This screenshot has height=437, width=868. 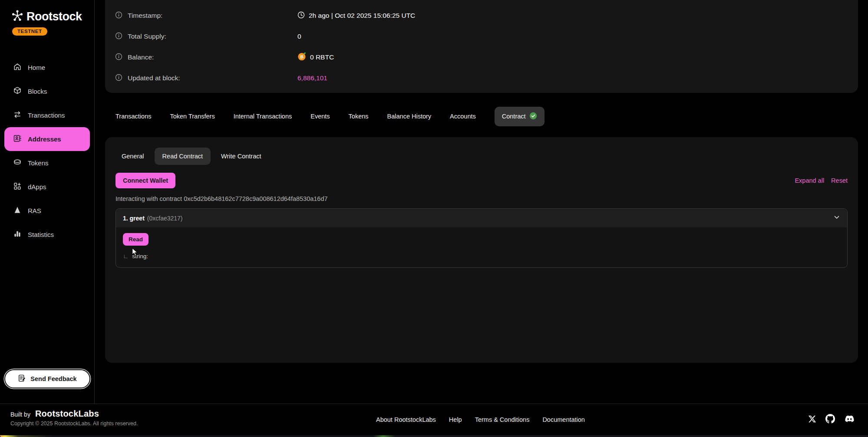 I want to click on footer-gradient-bar, so click(x=434, y=436).